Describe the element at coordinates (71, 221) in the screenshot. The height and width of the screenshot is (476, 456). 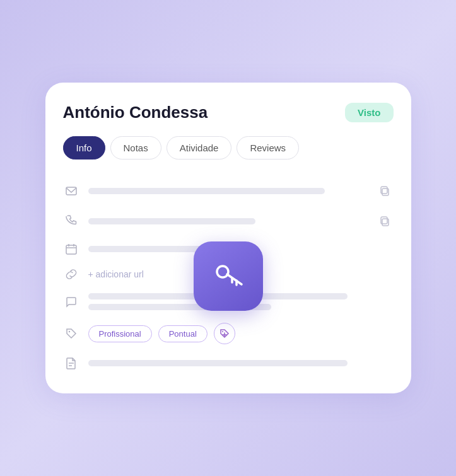
I see `phone-icon` at that location.